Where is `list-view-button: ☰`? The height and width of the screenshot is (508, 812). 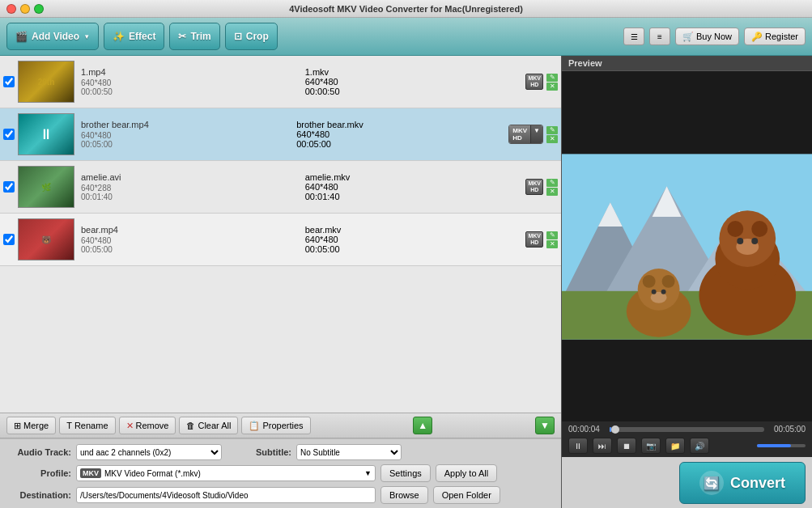
list-view-button: ☰ is located at coordinates (634, 36).